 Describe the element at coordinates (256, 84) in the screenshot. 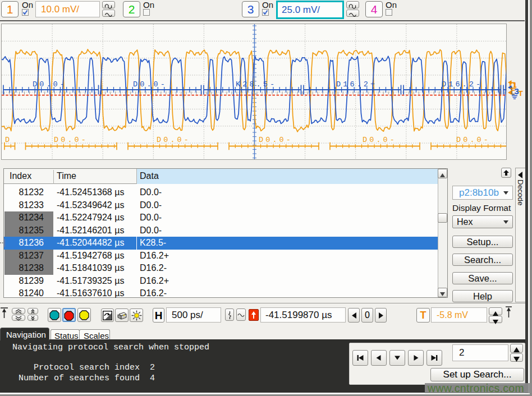

I see `svg-text: K28.5-` at that location.